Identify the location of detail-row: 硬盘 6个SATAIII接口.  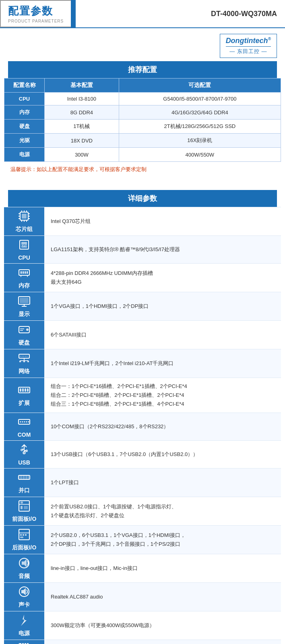
(142, 335).